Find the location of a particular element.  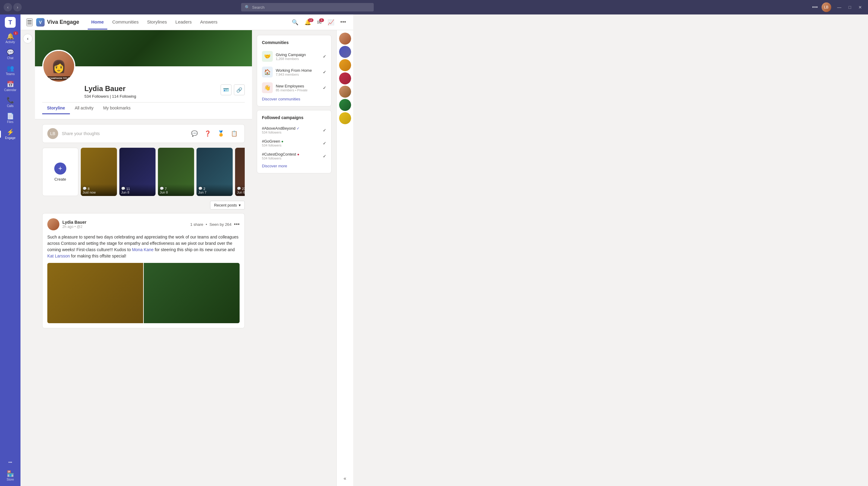

profile-tab-bookmarks: My bookmarks is located at coordinates (117, 109).